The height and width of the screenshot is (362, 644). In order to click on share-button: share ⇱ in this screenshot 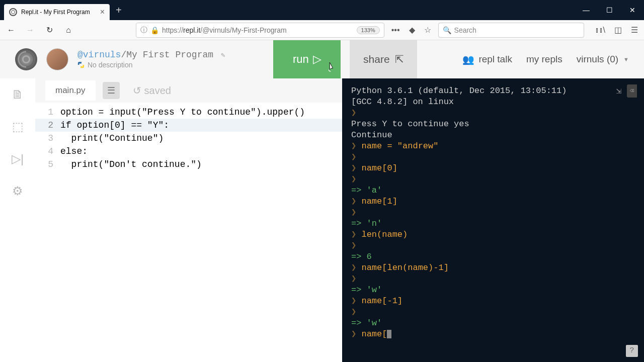, I will do `click(383, 59)`.